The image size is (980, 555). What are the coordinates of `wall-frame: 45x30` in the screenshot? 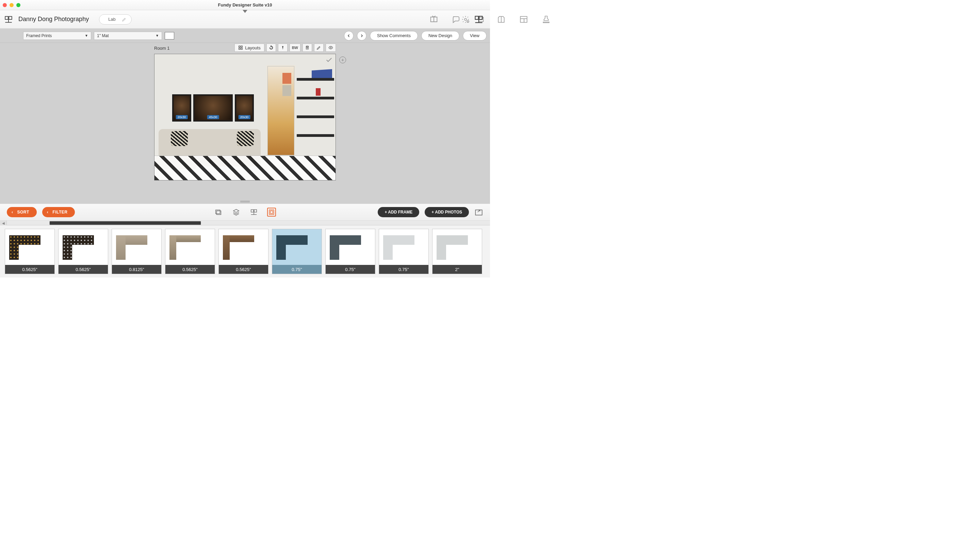 It's located at (213, 108).